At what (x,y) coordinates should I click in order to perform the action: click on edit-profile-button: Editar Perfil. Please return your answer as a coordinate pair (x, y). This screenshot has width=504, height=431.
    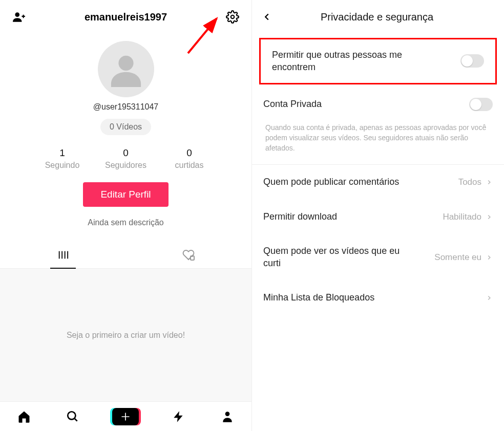
    Looking at the image, I should click on (125, 195).